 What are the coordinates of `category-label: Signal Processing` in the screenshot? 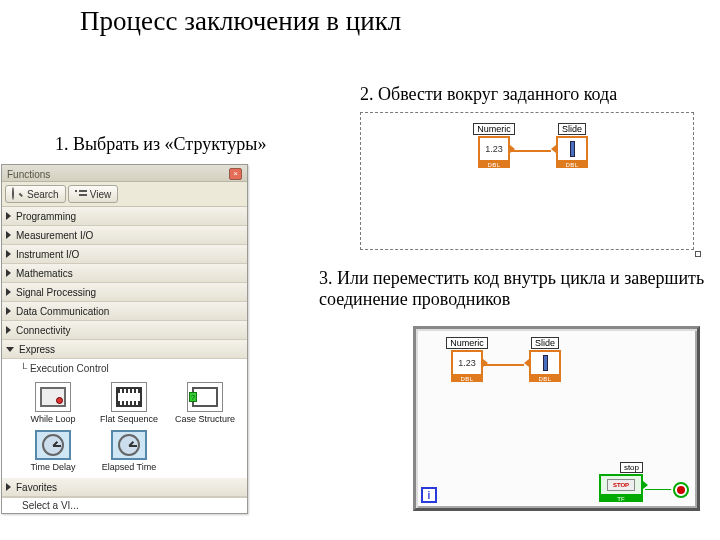 It's located at (56, 292).